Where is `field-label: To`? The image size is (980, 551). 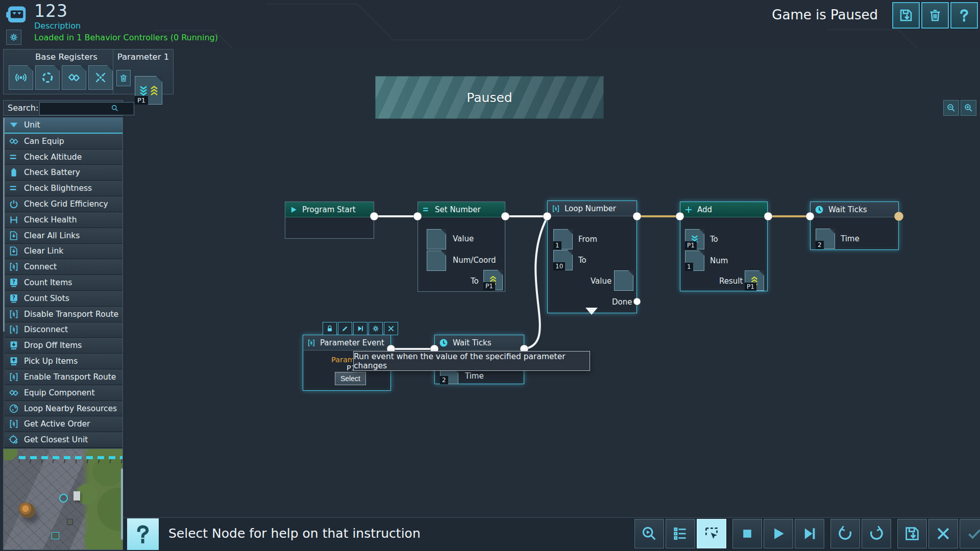 field-label: To is located at coordinates (475, 281).